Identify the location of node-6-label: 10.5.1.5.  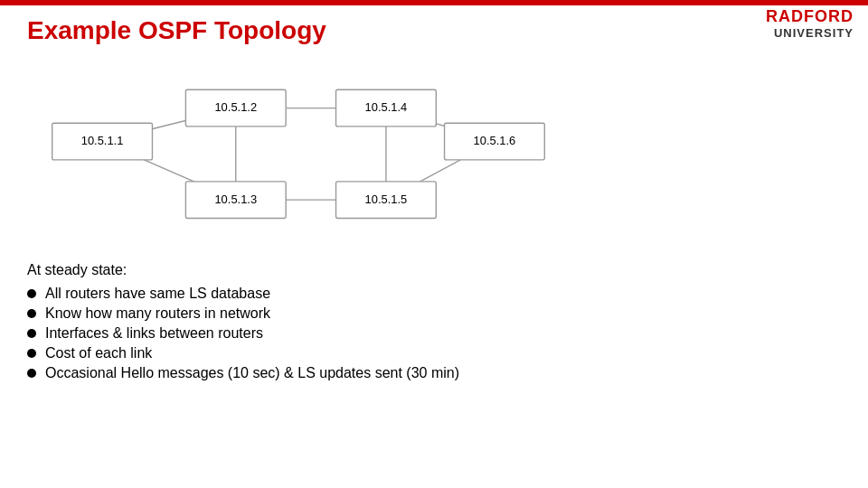
(387, 199).